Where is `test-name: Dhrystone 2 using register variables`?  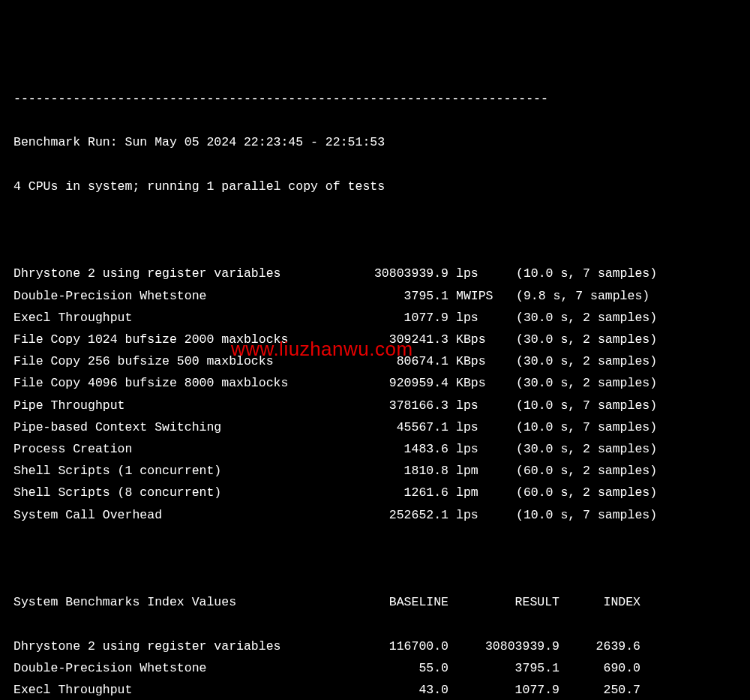
test-name: Dhrystone 2 using register variables is located at coordinates (180, 273).